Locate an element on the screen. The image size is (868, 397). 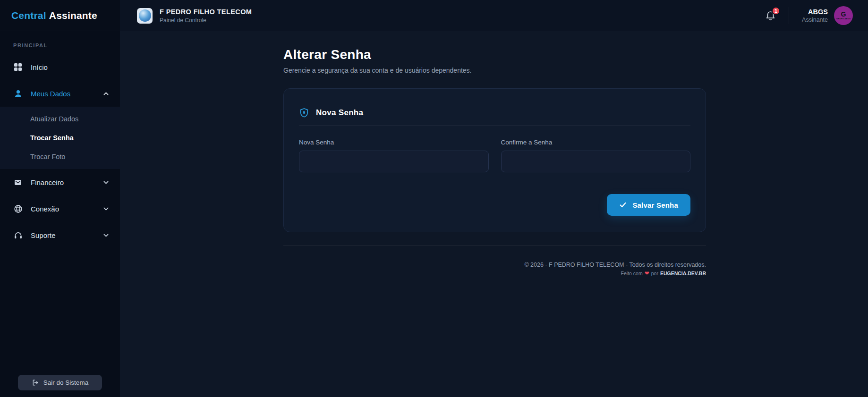
confirm-password-field-group: Confirme a Senha is located at coordinates (596, 156).